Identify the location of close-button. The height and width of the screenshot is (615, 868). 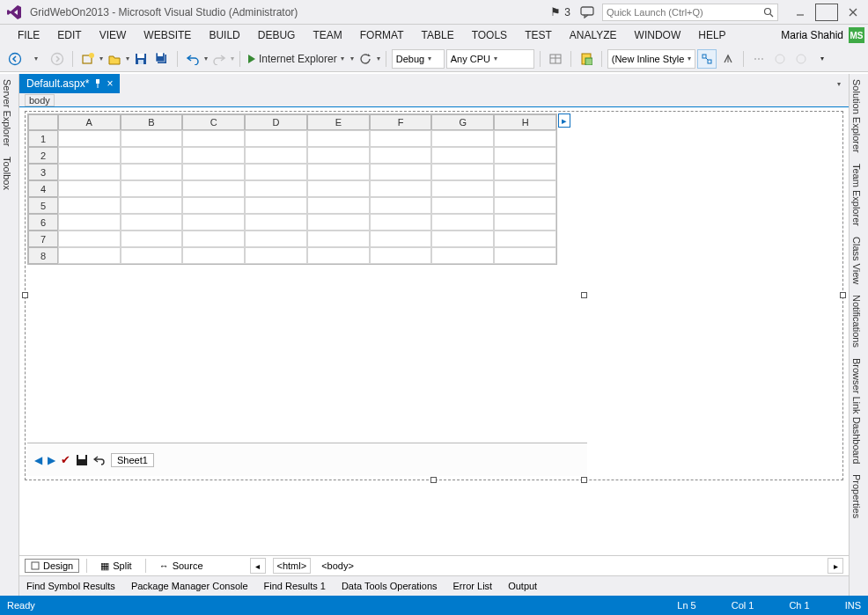
(853, 12).